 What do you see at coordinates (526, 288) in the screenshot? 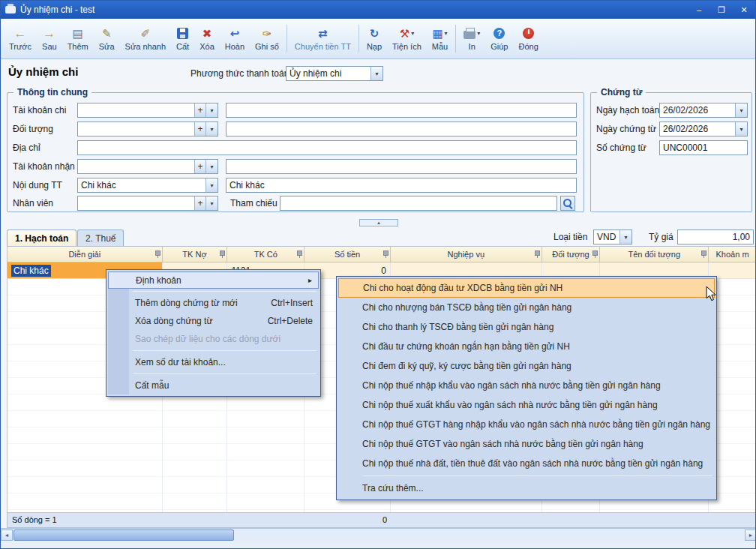
I see `submenu-item-dau-tu-xdcb: Chi cho hoạt động đầu tư XDCB bằng tiền …` at bounding box center [526, 288].